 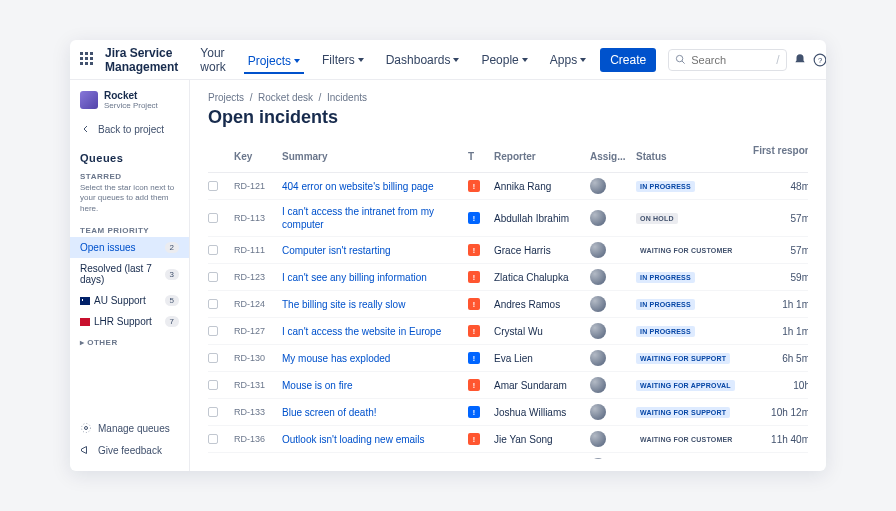 What do you see at coordinates (255, 439) in the screenshot?
I see `issue-key: RD-136` at bounding box center [255, 439].